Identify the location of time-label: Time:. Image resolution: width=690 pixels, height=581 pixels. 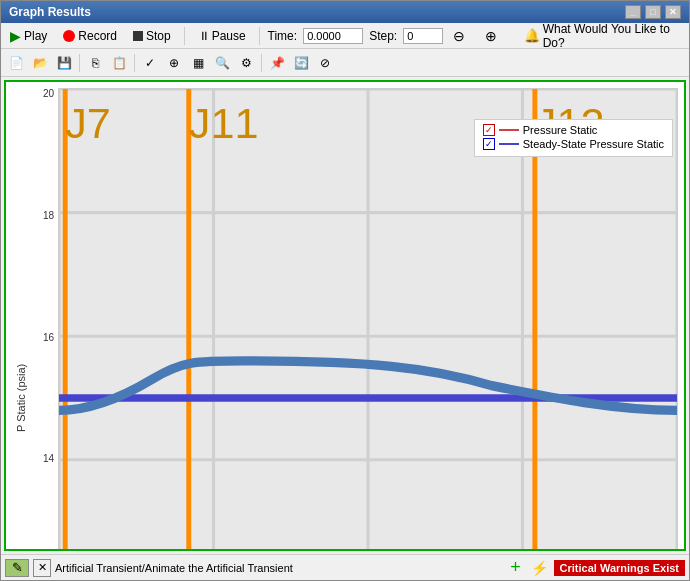
(283, 36).